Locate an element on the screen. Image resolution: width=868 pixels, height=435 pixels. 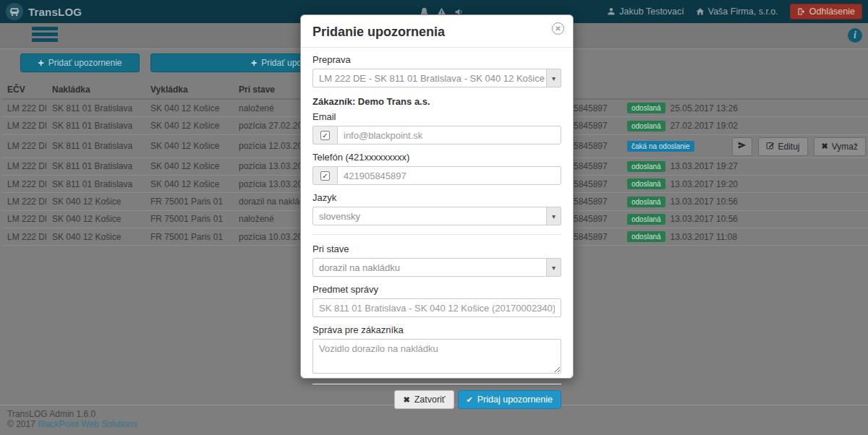
close-icon: ✕ is located at coordinates (558, 29).